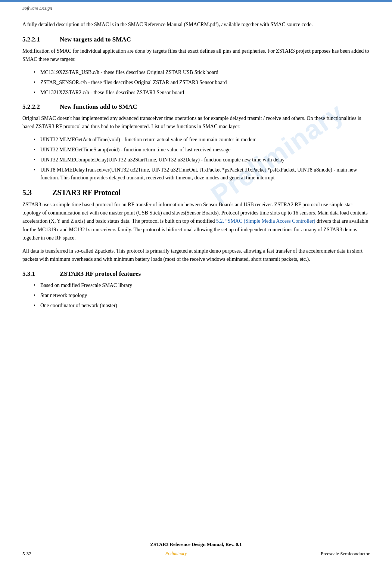 Image resolution: width=392 pixels, height=568 pixels. Describe the element at coordinates (202, 149) in the screenshot. I see `list-item: UINT32 MLMEGetTimeStamp(void) - function…` at that location.